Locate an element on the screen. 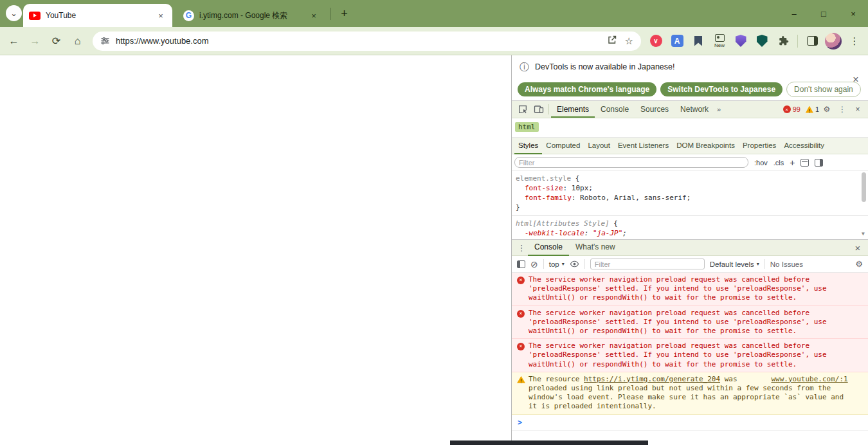 The image size is (868, 445). side-panel-button is located at coordinates (812, 41).